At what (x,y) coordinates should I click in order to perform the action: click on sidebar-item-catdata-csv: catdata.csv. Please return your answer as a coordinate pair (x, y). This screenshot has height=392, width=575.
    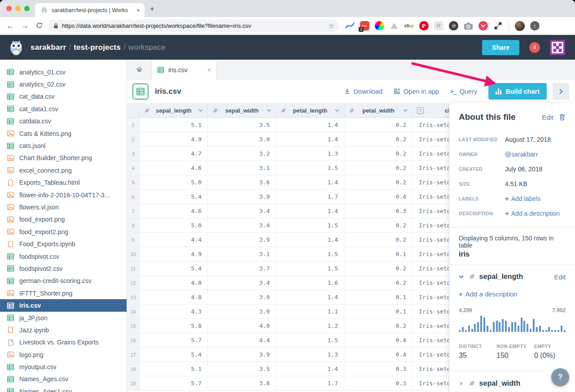
    Looking at the image, I should click on (63, 121).